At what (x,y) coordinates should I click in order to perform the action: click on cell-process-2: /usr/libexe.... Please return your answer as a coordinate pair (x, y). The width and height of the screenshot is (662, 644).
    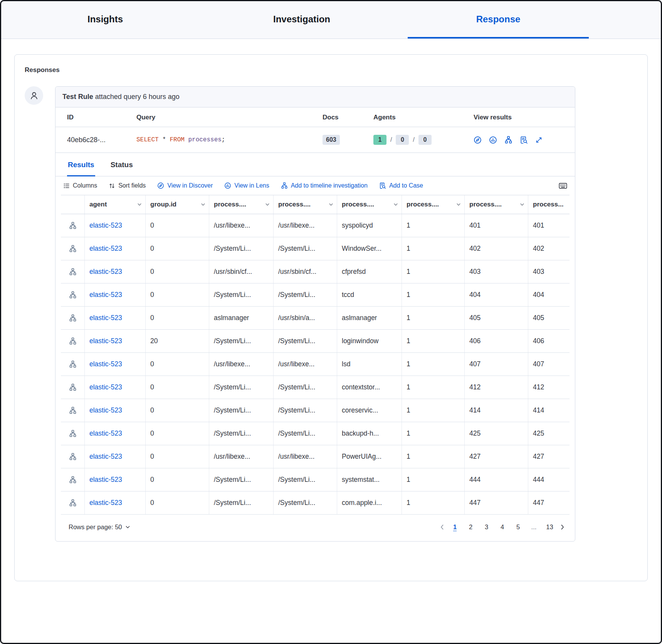
    Looking at the image, I should click on (305, 457).